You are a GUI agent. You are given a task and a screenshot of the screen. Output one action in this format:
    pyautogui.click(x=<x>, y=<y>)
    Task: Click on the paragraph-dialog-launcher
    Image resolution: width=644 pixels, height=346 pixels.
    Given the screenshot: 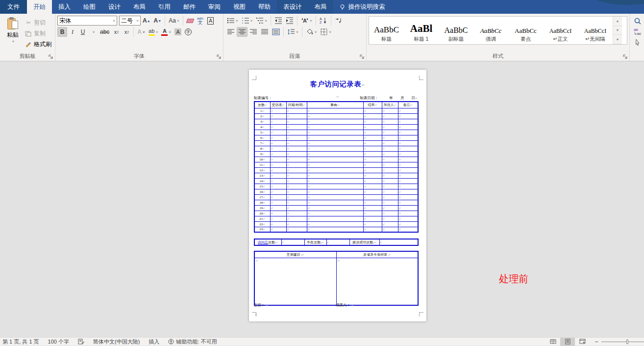 What is the action you would take?
    pyautogui.click(x=362, y=57)
    